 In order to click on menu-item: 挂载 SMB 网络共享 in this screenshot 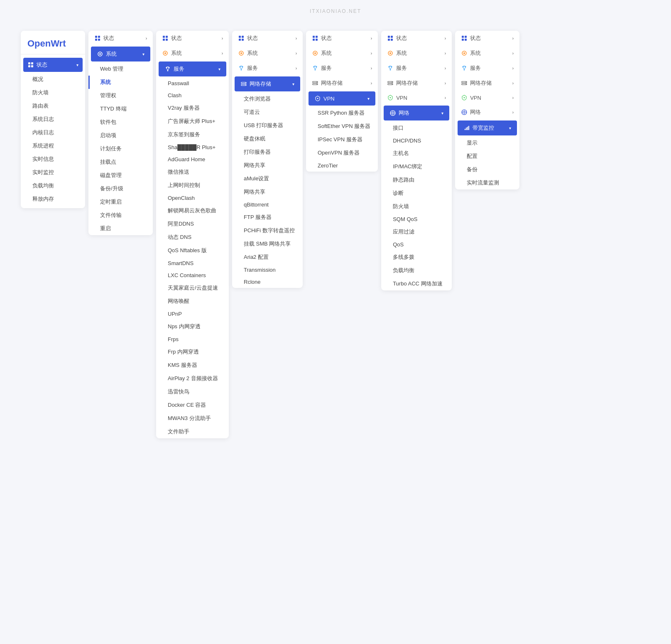, I will do `click(267, 244)`.